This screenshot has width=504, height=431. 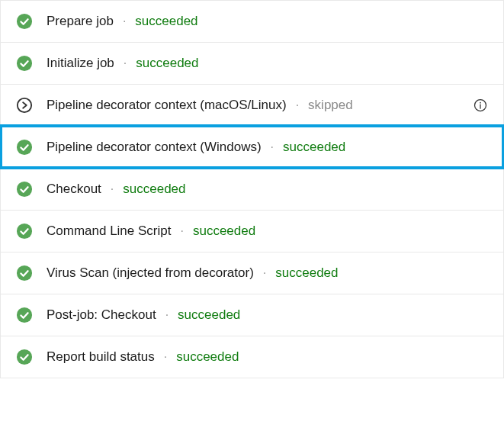 I want to click on step-row: Pipeline decorator context (macOS/Linux)…, so click(x=252, y=105).